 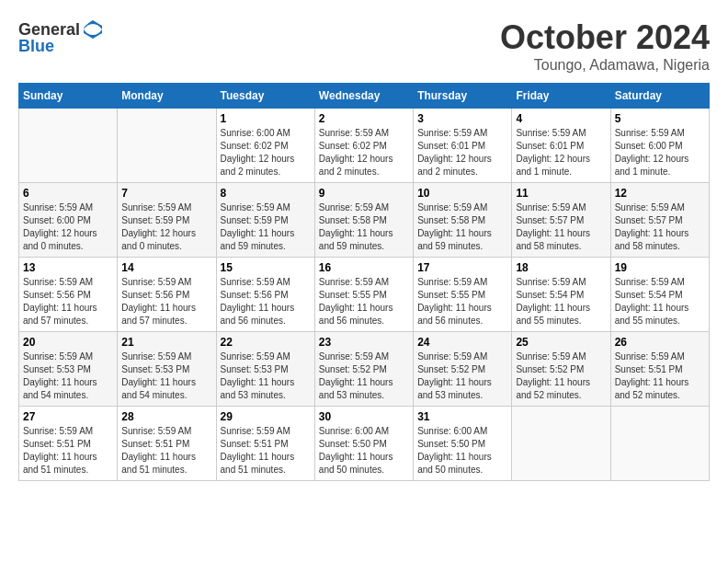 What do you see at coordinates (364, 342) in the screenshot?
I see `day-number: 23` at bounding box center [364, 342].